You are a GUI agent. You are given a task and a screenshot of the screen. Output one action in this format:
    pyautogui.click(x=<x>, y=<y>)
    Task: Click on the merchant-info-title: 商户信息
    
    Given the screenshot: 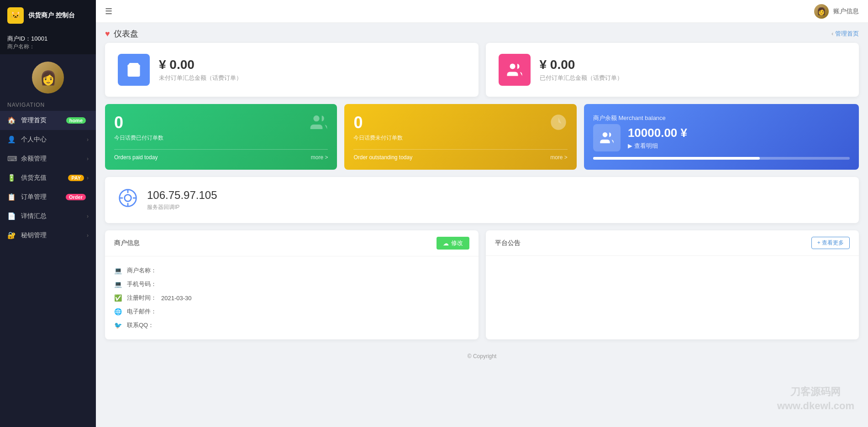 What is the action you would take?
    pyautogui.click(x=127, y=243)
    